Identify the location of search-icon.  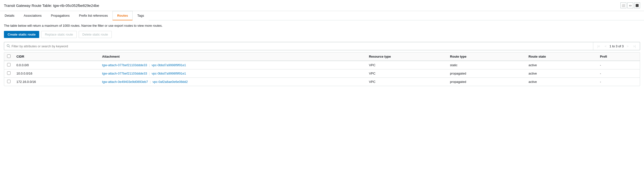
(8, 46).